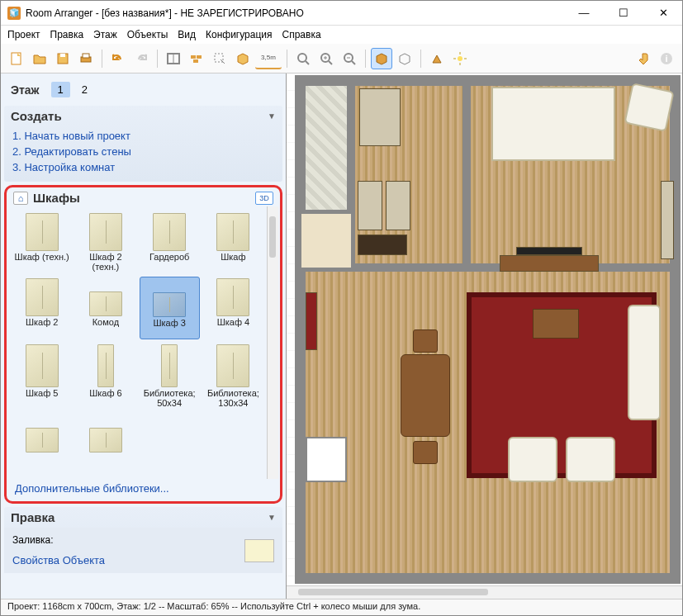 This screenshot has height=616, width=683. I want to click on select-icon, so click(220, 59).